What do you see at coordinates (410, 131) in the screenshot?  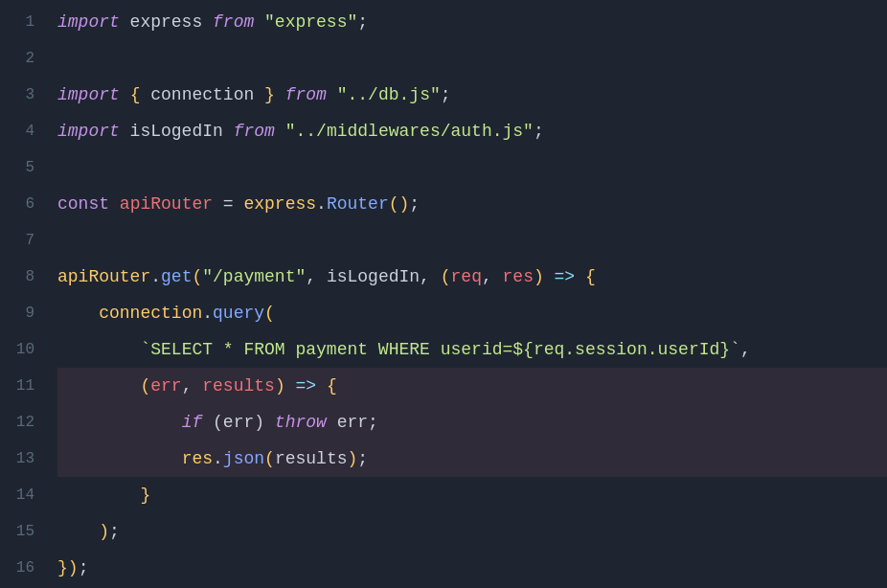 I see `token: "../middlewares/auth.js"` at bounding box center [410, 131].